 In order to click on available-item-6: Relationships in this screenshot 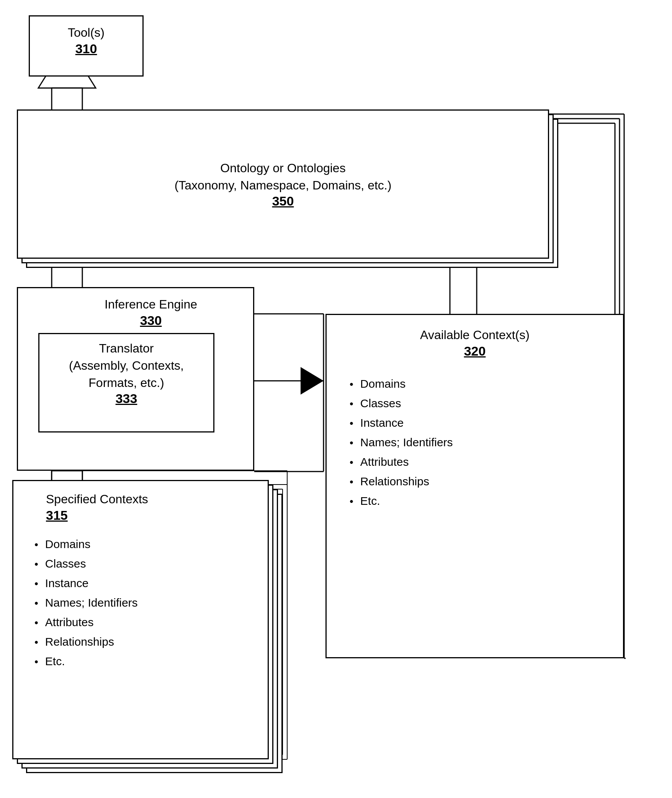, I will do `click(479, 481)`.